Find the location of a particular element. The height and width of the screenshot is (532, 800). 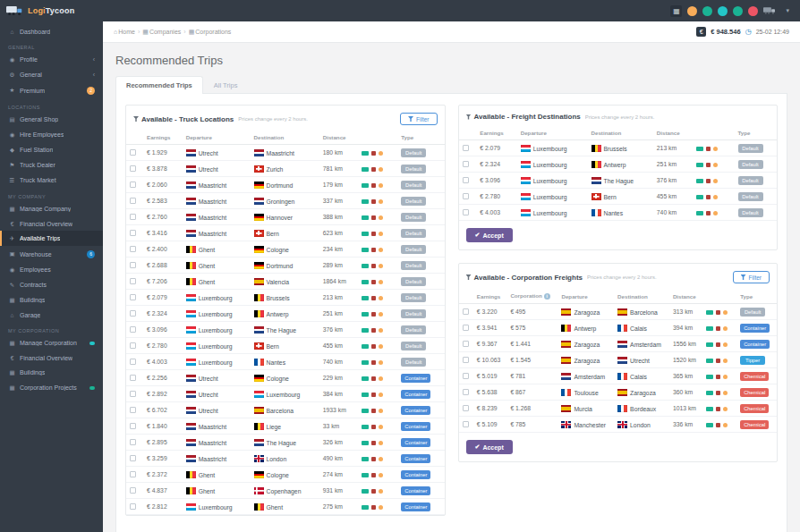

sidebar-item-employees: ◉Employees is located at coordinates (52, 270).